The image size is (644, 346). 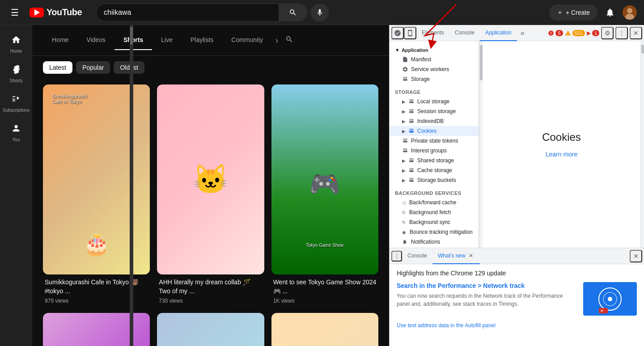 I want to click on shared-storage-arrow: ▶, so click(x=404, y=161).